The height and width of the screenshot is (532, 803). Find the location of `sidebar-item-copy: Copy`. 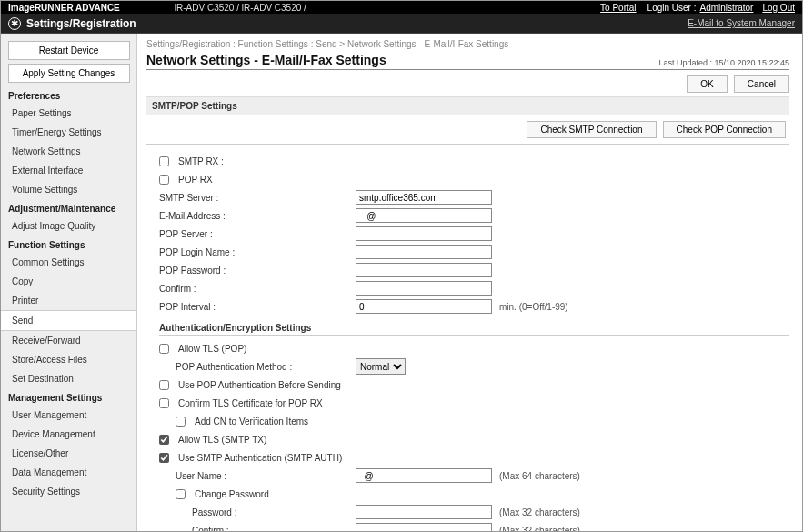

sidebar-item-copy: Copy is located at coordinates (69, 282).